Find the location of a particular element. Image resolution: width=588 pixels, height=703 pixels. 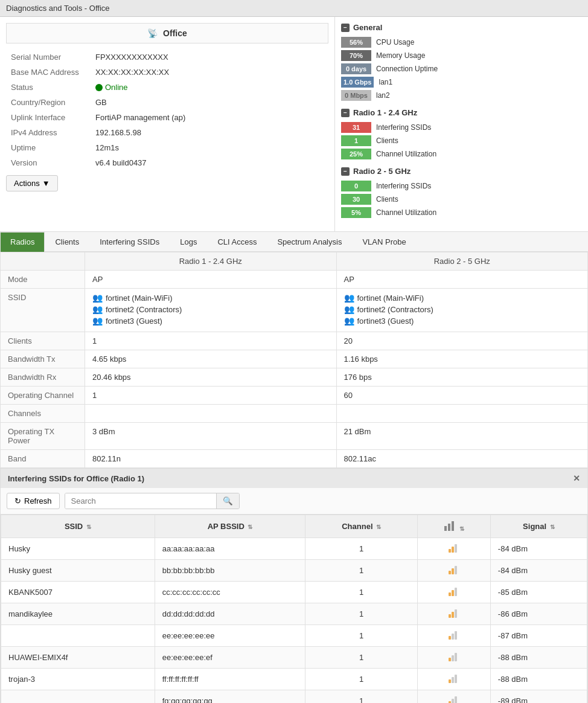

ssid-table-row: mandikayleedd:dd:dd:dd:dd1 -86 dBm is located at coordinates (295, 614).